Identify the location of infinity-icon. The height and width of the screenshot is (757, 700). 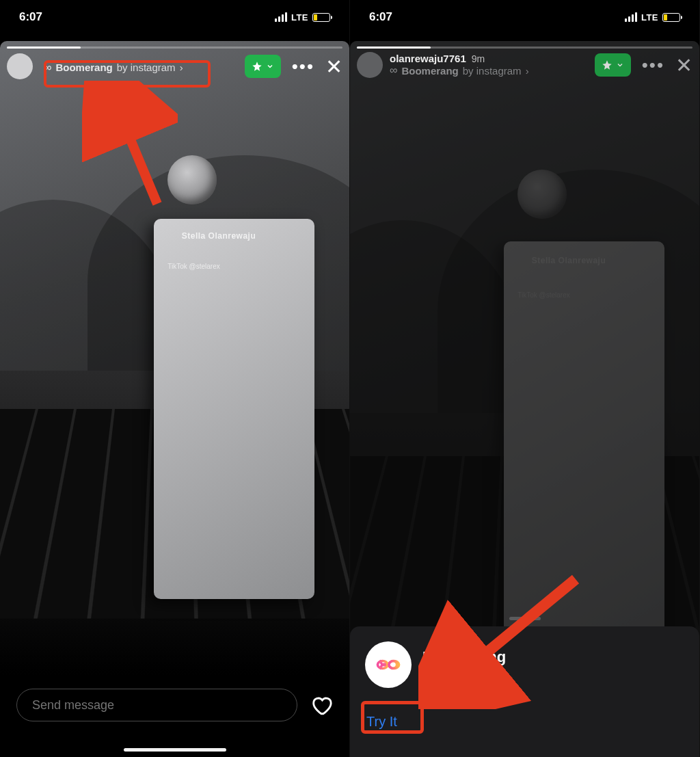
(388, 665).